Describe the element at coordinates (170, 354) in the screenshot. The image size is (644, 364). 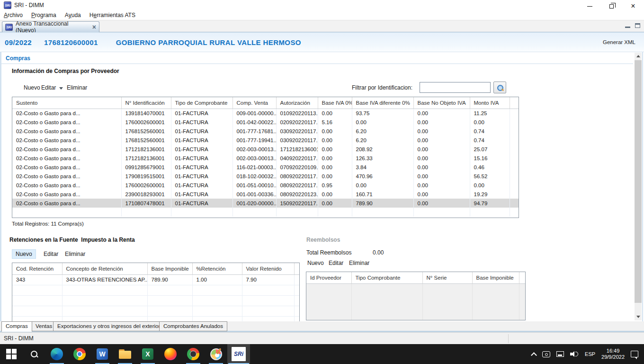
I see `taskbar-firefox-button` at that location.